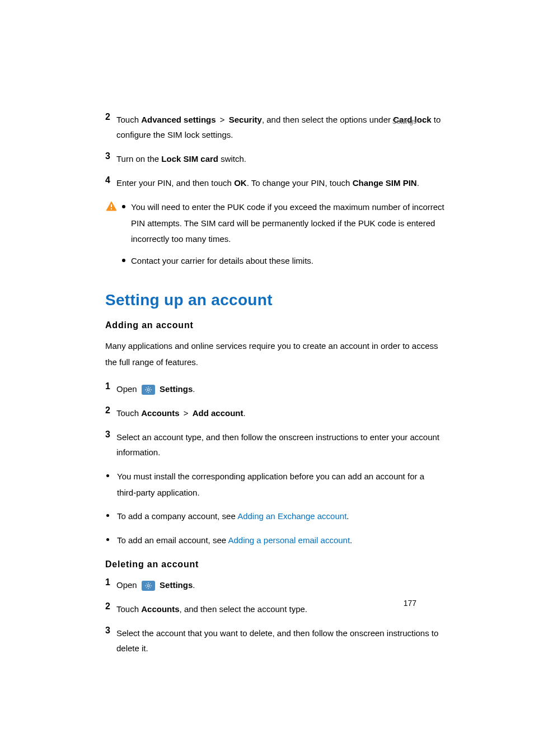 The height and width of the screenshot is (756, 534). What do you see at coordinates (283, 261) in the screenshot?
I see `warning-bullet-2: Contact your carrier for details about t…` at bounding box center [283, 261].